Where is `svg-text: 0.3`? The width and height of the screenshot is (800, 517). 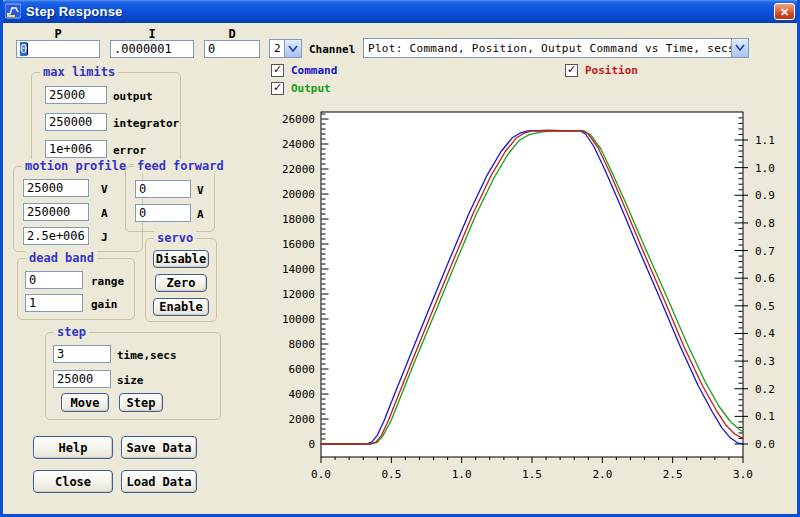 svg-text: 0.3 is located at coordinates (765, 362).